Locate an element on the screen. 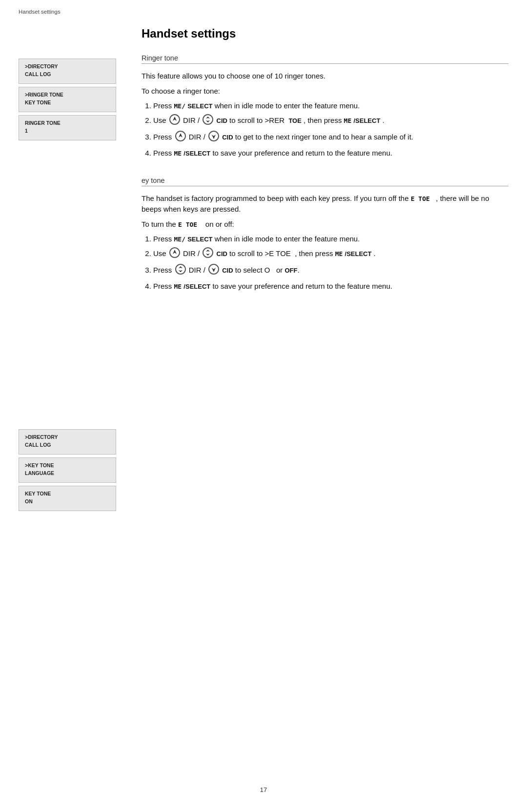  step3-cid-1: CID is located at coordinates (227, 138).